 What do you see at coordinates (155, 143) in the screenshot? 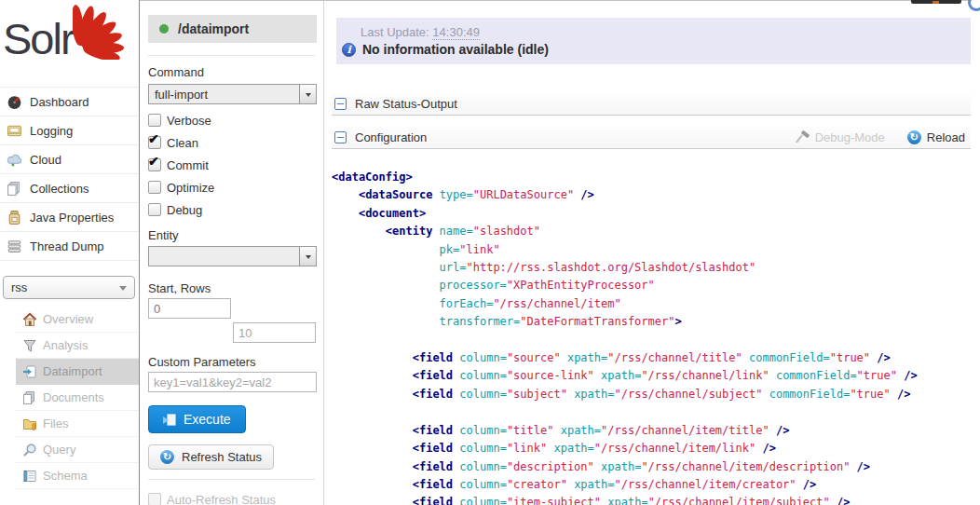
I see `clean-checkbox` at bounding box center [155, 143].